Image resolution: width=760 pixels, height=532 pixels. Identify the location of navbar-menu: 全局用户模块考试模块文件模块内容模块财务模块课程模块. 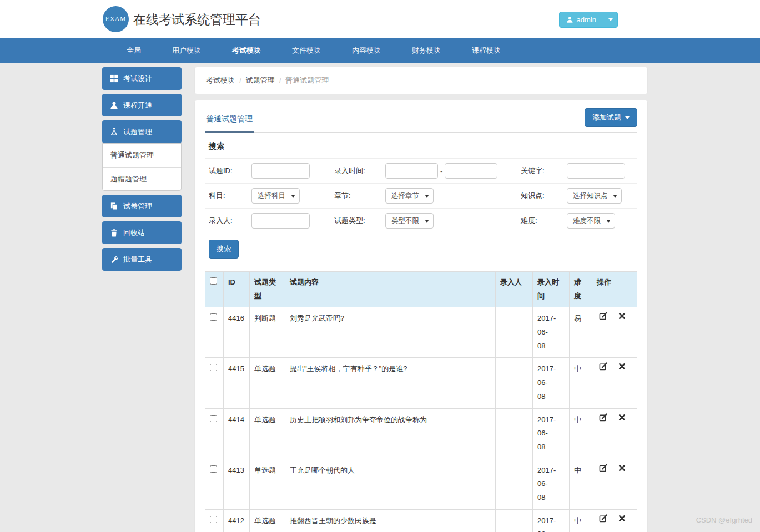
(380, 50).